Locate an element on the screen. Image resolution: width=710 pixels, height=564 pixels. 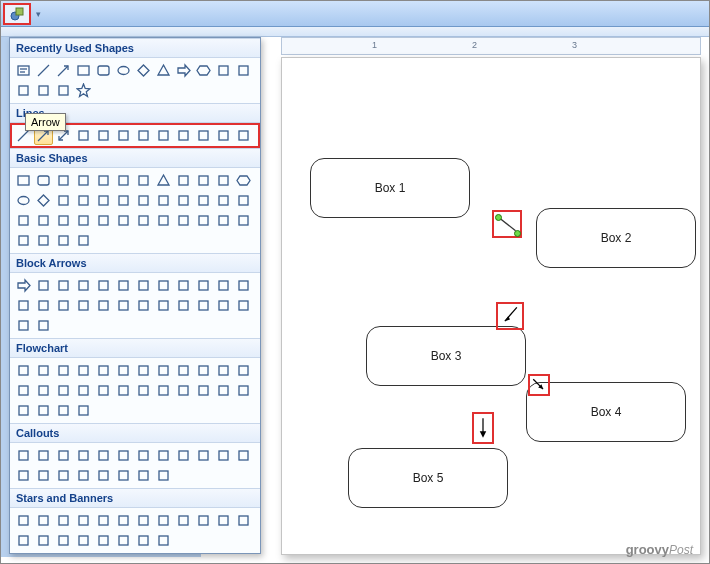
star12-icon is located at coordinates (184, 520).